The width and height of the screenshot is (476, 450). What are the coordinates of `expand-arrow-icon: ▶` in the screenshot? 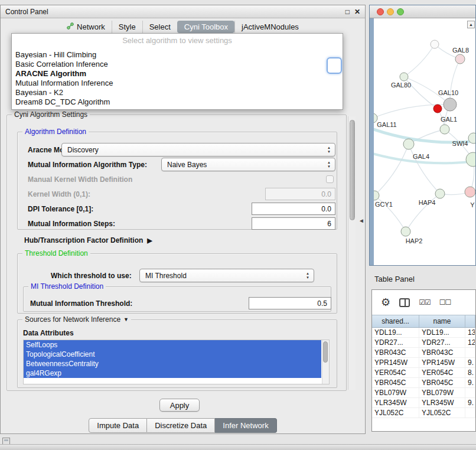 It's located at (149, 241).